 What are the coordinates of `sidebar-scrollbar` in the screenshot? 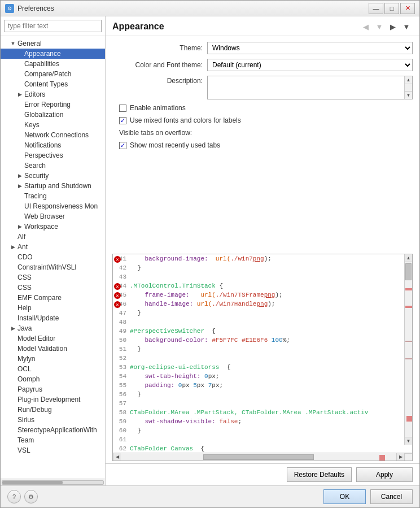 It's located at (53, 482).